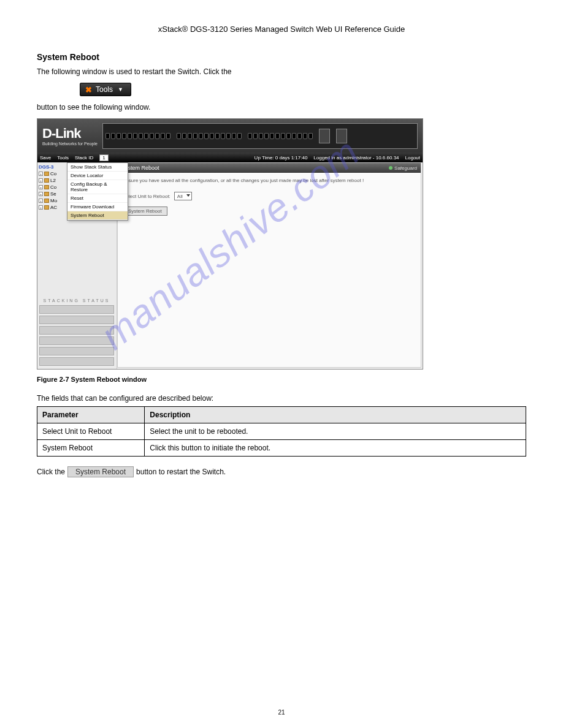 The image size is (563, 728). I want to click on intro-prefix: The following window is used to restart …, so click(134, 72).